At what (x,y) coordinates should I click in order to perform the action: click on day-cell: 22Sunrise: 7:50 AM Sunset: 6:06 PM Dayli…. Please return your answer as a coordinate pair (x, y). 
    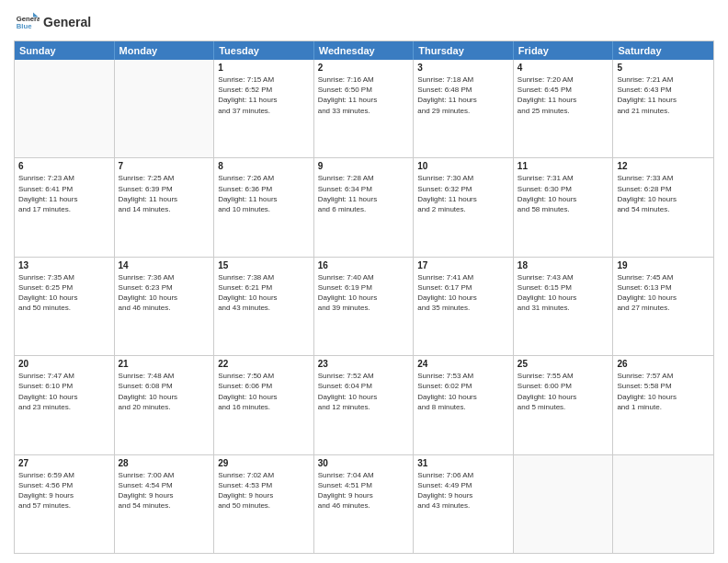
    Looking at the image, I should click on (265, 405).